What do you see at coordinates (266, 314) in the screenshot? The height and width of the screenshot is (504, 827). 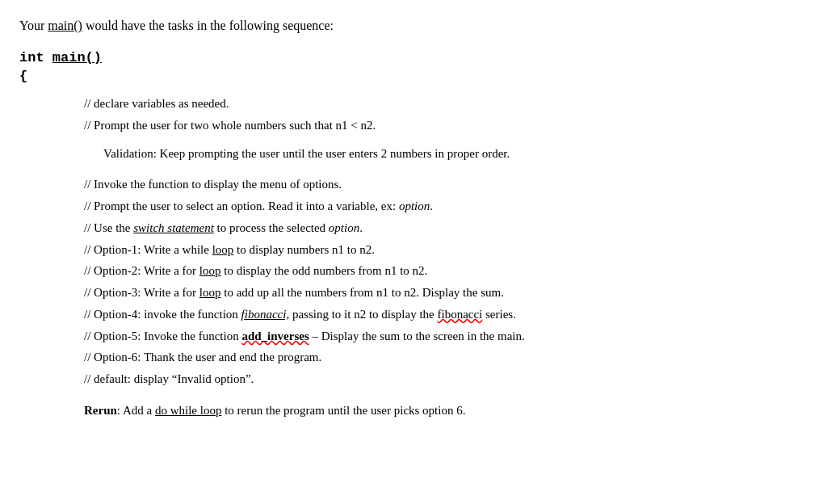 I see `line9-italic-underline: fibonacci,` at bounding box center [266, 314].